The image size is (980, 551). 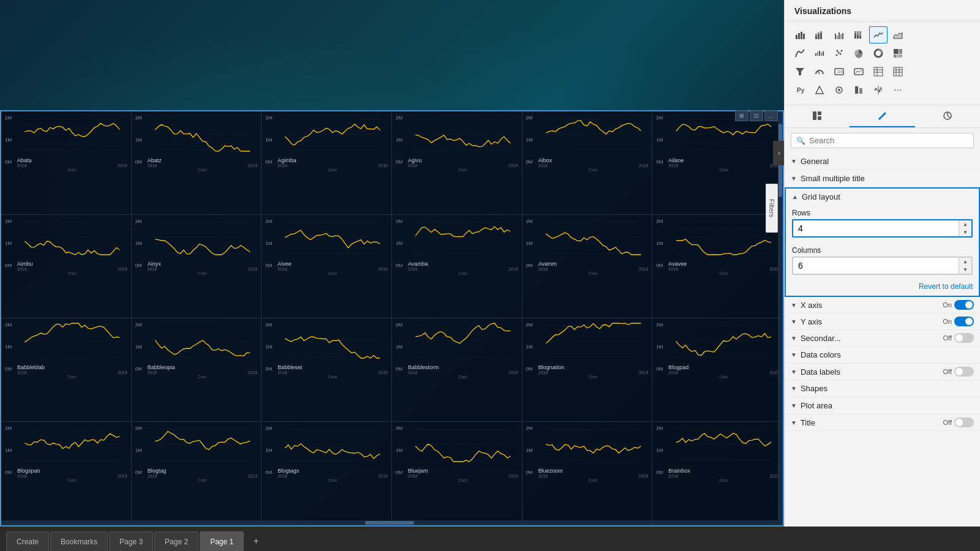 What do you see at coordinates (839, 35) in the screenshot?
I see `grouped-bar-icon` at bounding box center [839, 35].